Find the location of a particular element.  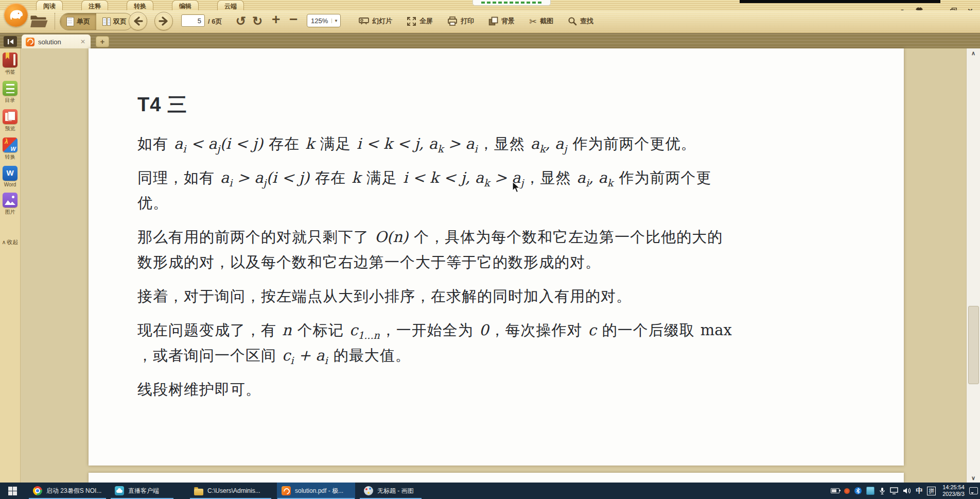

action-center-icon is located at coordinates (974, 491).